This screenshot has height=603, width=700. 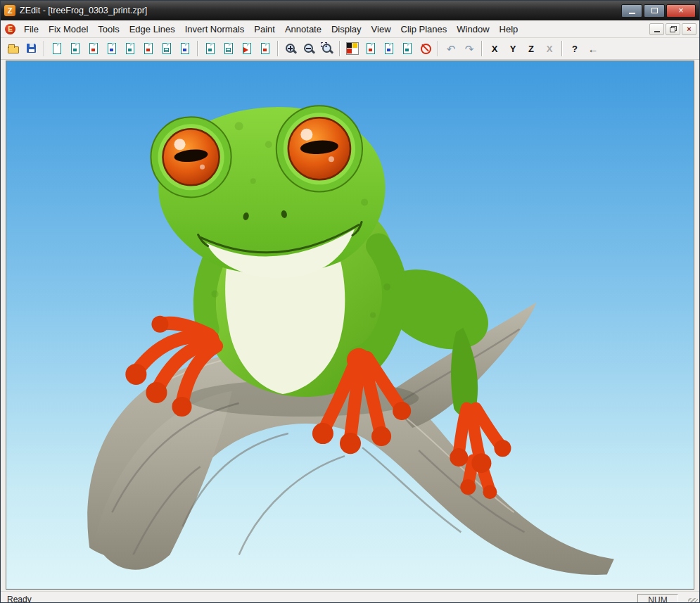 What do you see at coordinates (654, 11) in the screenshot?
I see `maximize-button` at bounding box center [654, 11].